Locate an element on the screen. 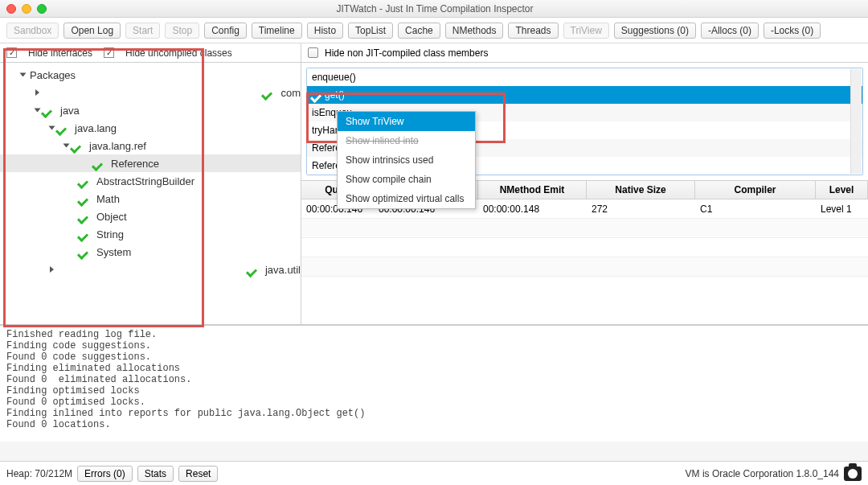 The image size is (868, 485). heap-label: Heap: 70/212M is located at coordinates (39, 474).